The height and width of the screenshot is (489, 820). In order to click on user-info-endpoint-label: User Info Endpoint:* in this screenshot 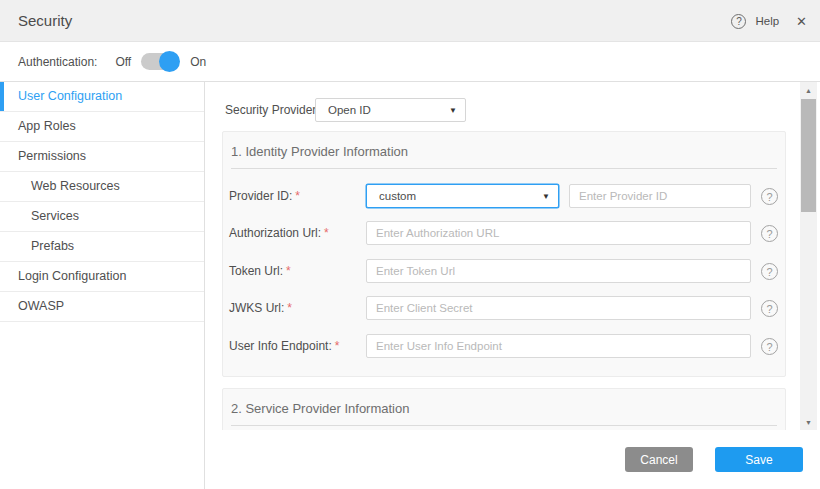, I will do `click(284, 346)`.